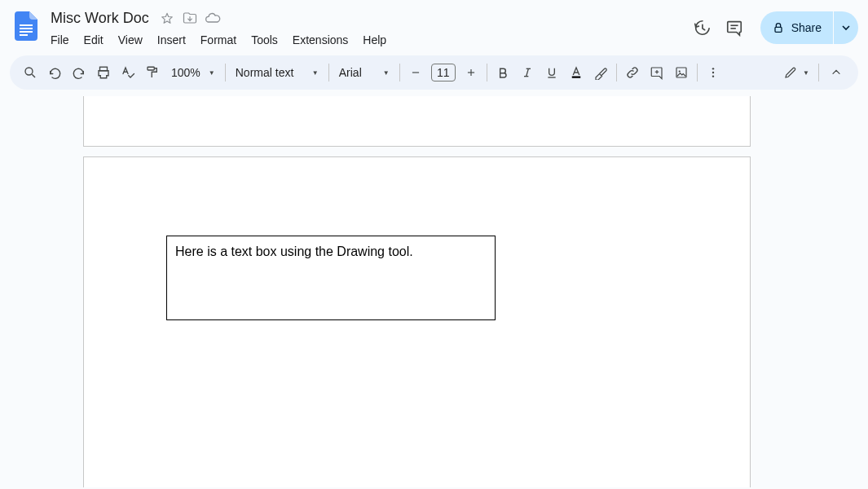 This screenshot has height=489, width=868. What do you see at coordinates (846, 28) in the screenshot?
I see `chevron-down-icon` at bounding box center [846, 28].